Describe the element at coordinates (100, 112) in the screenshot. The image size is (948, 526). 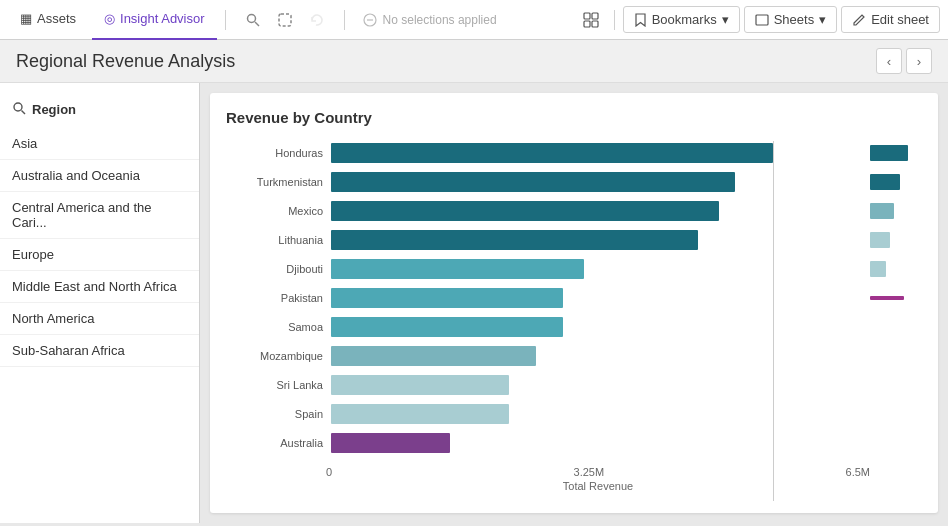
I see `filter-header: Region` at that location.